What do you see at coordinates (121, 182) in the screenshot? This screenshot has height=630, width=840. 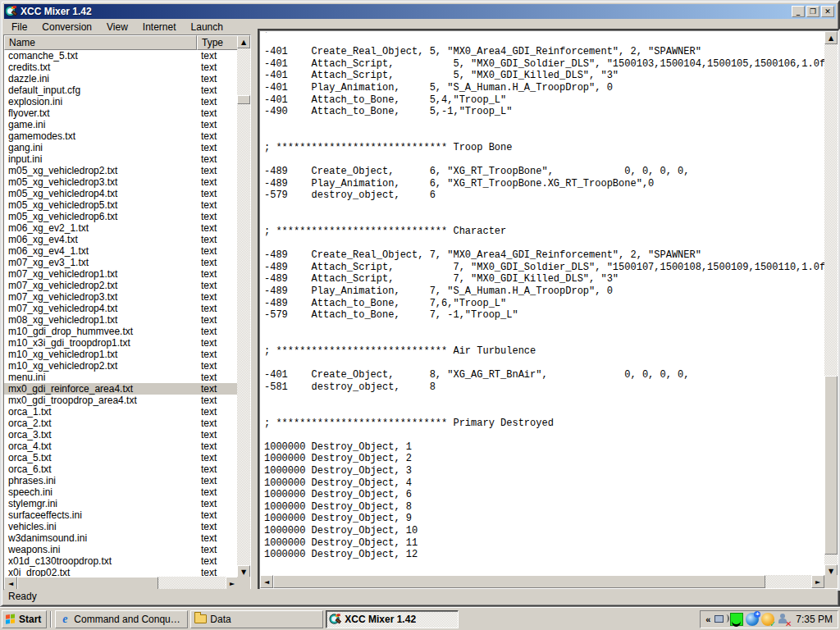 I see `file-row: m05_xg_vehicledrop3.txttext` at bounding box center [121, 182].